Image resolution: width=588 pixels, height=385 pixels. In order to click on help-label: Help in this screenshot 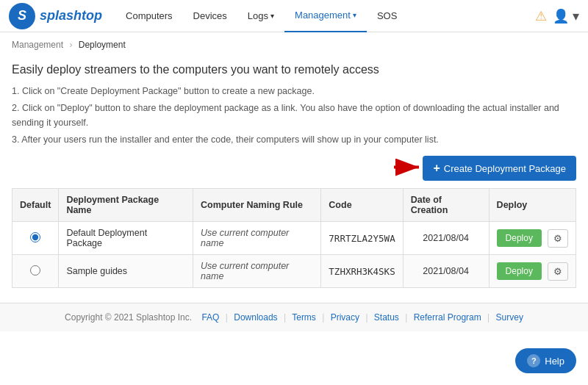, I will do `click(554, 361)`.